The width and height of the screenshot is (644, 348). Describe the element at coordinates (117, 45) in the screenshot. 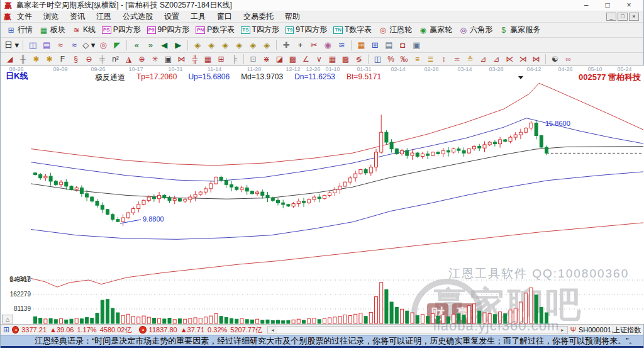

I see `paint-flag-icon: ◤` at that location.